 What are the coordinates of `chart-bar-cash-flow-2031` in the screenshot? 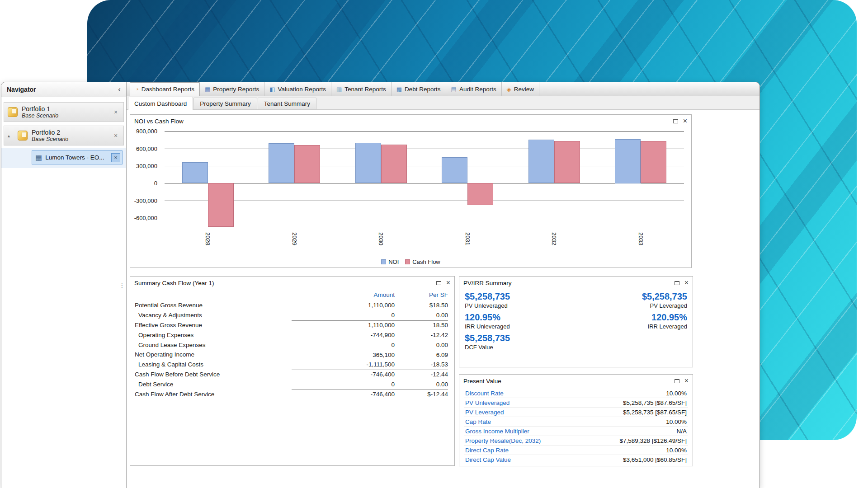 It's located at (480, 194).